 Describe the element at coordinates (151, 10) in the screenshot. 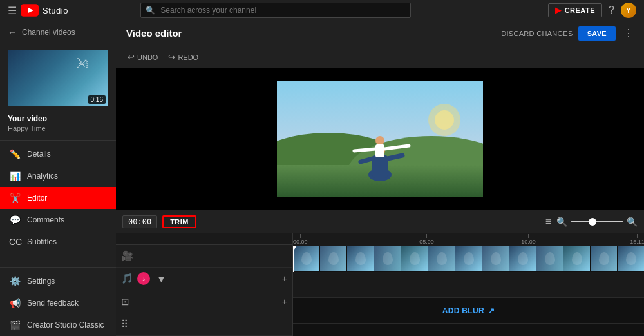

I see `search-icon: 🔍` at that location.